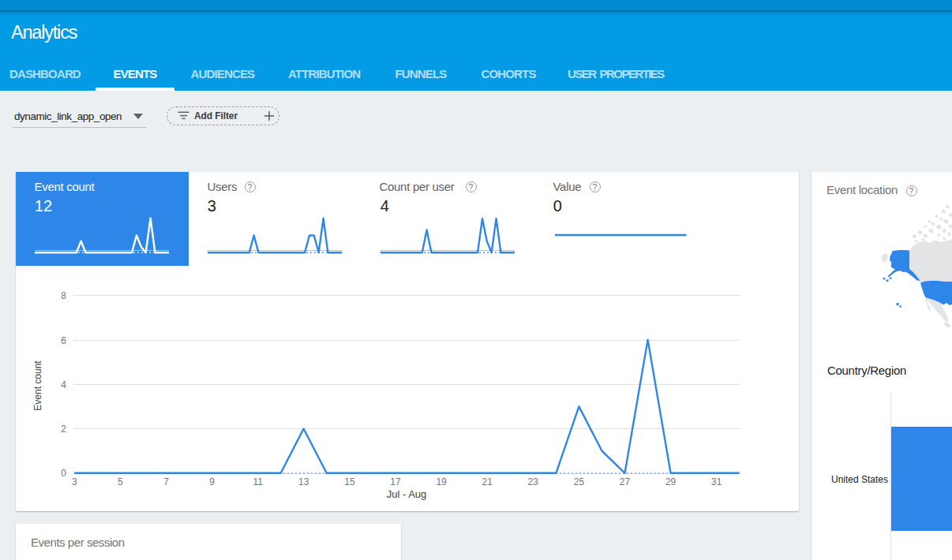 The width and height of the screenshot is (952, 560). What do you see at coordinates (63, 296) in the screenshot?
I see `svg-text: 8` at bounding box center [63, 296].